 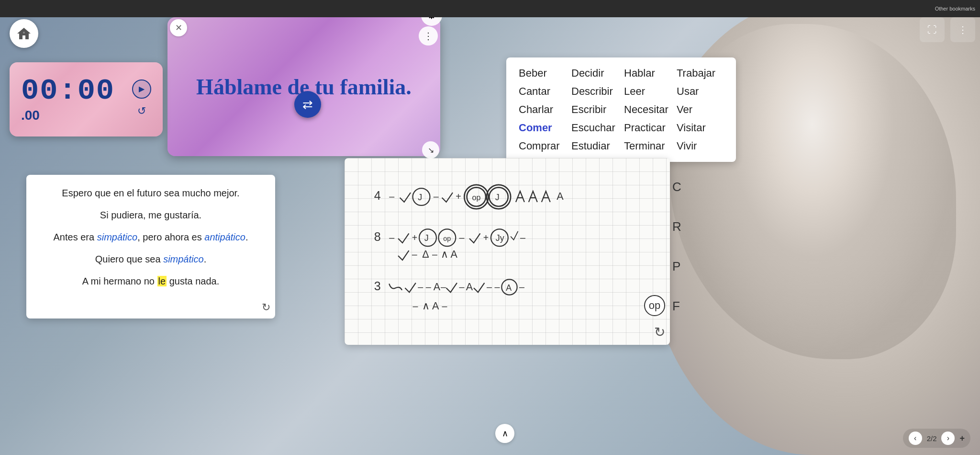 I want to click on svg-text: 3, so click(x=378, y=286).